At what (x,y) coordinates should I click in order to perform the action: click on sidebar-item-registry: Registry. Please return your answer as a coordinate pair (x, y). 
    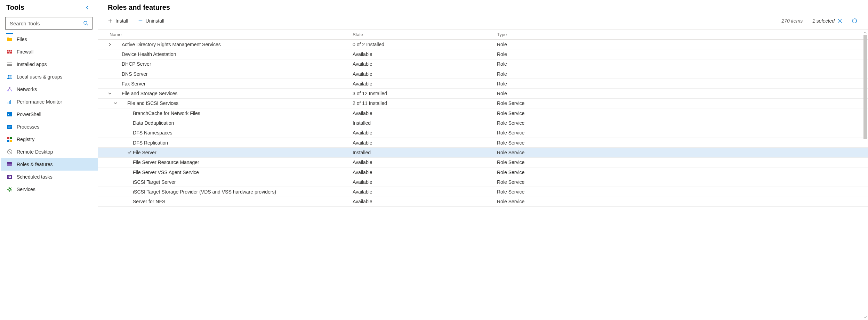
    Looking at the image, I should click on (49, 139).